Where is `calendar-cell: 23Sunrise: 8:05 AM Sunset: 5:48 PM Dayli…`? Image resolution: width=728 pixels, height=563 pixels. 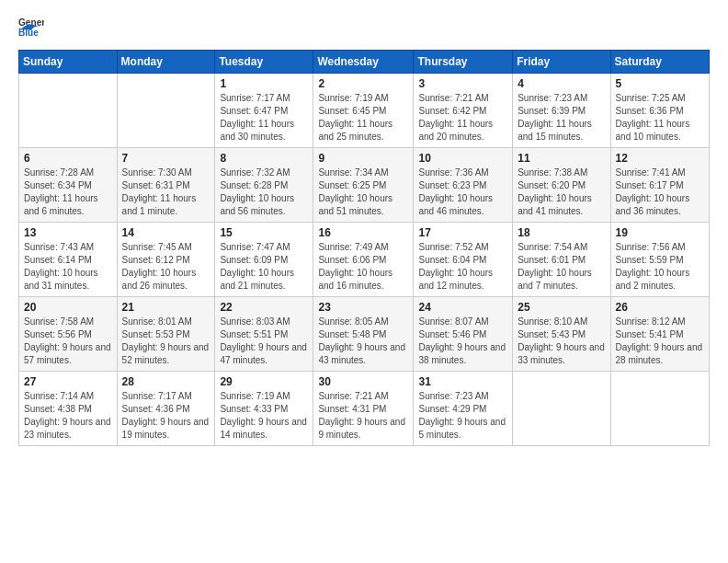
calendar-cell: 23Sunrise: 8:05 AM Sunset: 5:48 PM Dayli… is located at coordinates (364, 335).